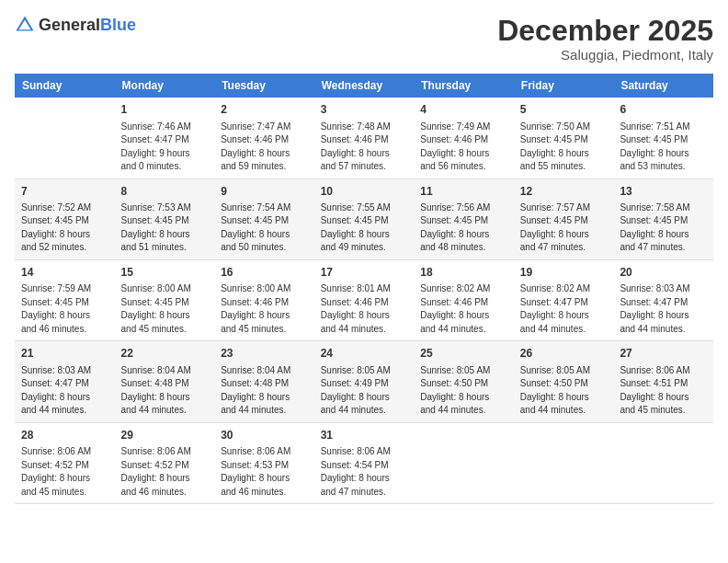 The height and width of the screenshot is (563, 728). I want to click on day-number: 20, so click(664, 272).